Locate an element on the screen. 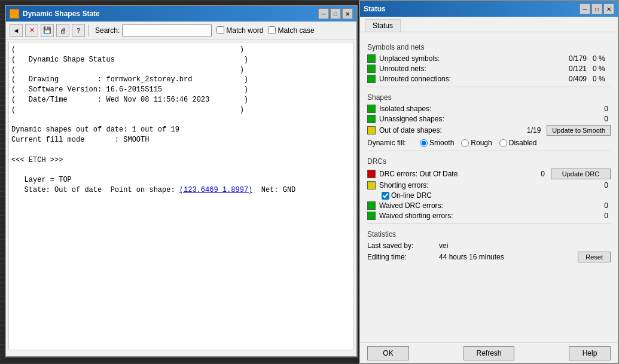  status-close-button: ✕ is located at coordinates (609, 9).